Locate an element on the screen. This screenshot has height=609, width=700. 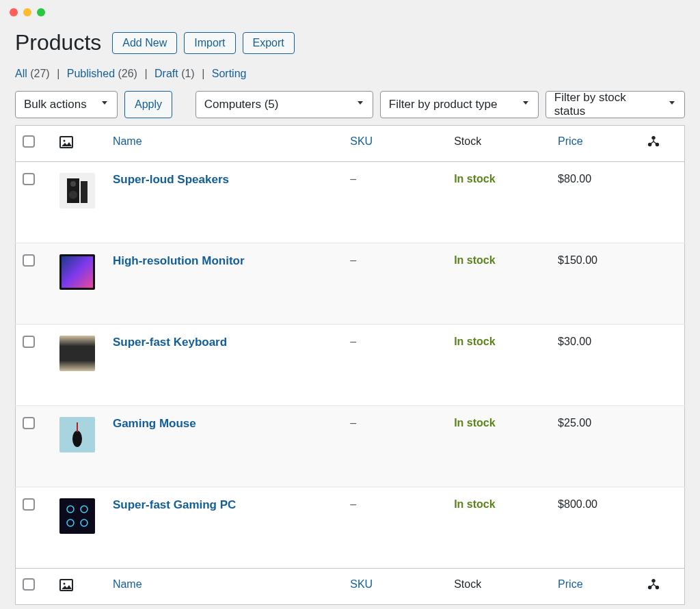
window-close-icon is located at coordinates (14, 12).